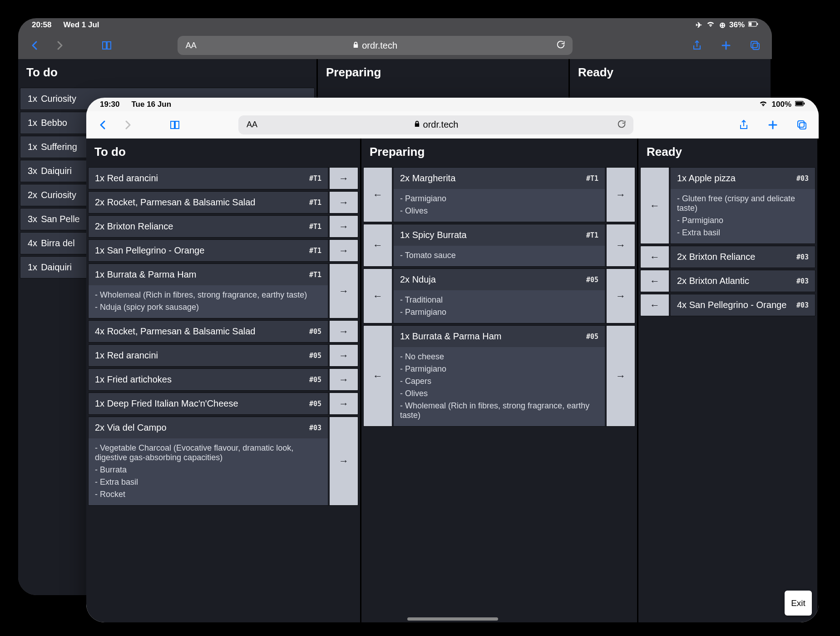  I want to click on airplane-icon: ✈︎, so click(699, 25).